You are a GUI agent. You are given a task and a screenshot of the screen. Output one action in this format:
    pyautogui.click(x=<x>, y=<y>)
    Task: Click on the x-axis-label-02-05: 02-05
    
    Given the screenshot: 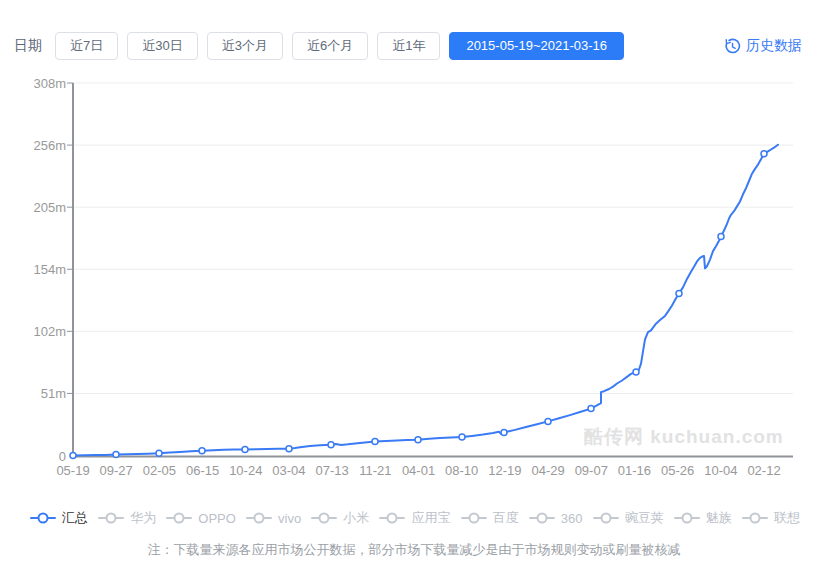 What is the action you would take?
    pyautogui.click(x=160, y=470)
    